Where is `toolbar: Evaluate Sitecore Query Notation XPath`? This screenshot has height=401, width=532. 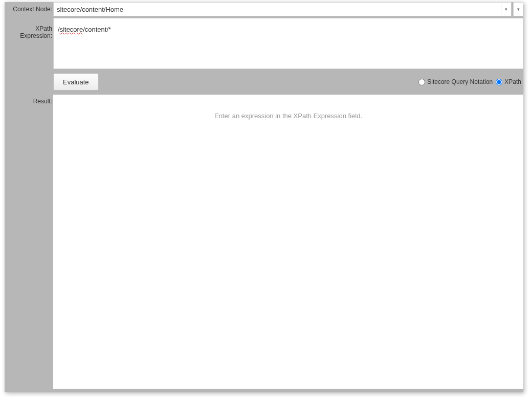 toolbar: Evaluate Sitecore Query Notation XPath is located at coordinates (264, 82).